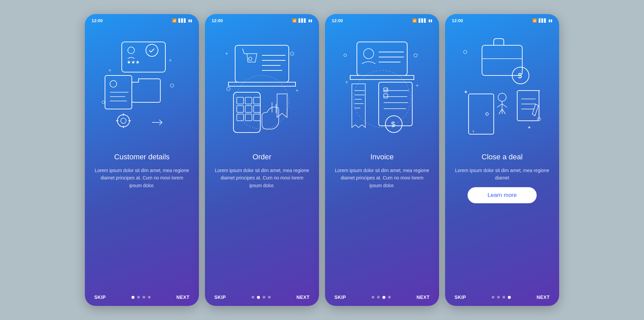 The height and width of the screenshot is (320, 644). What do you see at coordinates (262, 19) in the screenshot?
I see `status-bar-2: 12:00 📶 ▋▋▋ ▮▮` at bounding box center [262, 19].